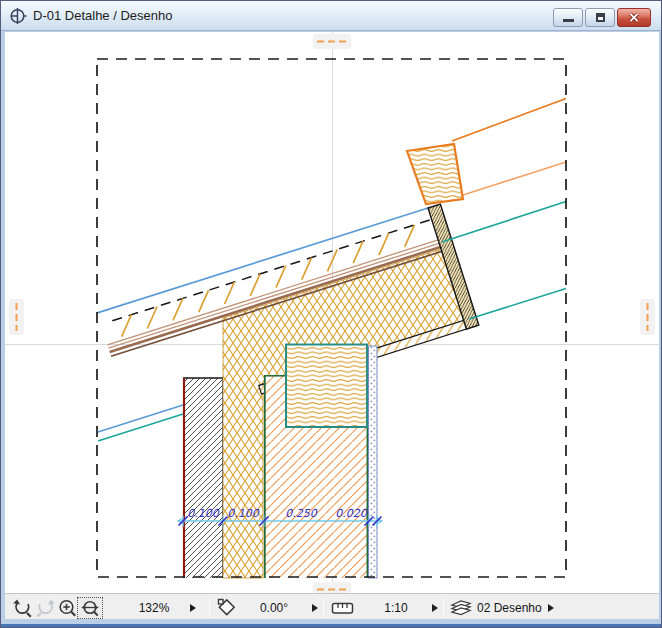 The height and width of the screenshot is (628, 662). What do you see at coordinates (22, 608) in the screenshot?
I see `zoom-previous-icon` at bounding box center [22, 608].